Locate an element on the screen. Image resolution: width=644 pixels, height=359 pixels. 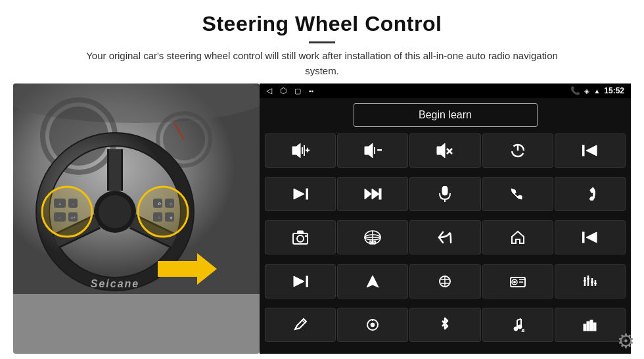
skip-forward-button is located at coordinates (300, 281).